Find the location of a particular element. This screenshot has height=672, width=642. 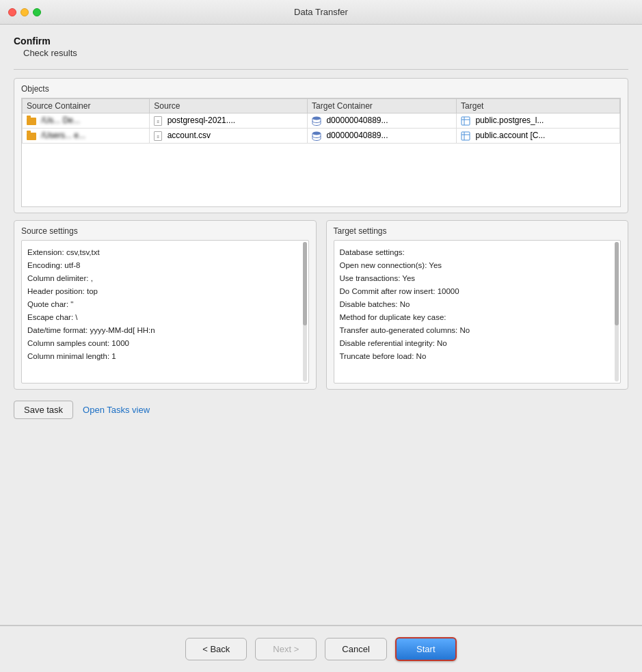

page-subtitle: Check results is located at coordinates (325, 53).